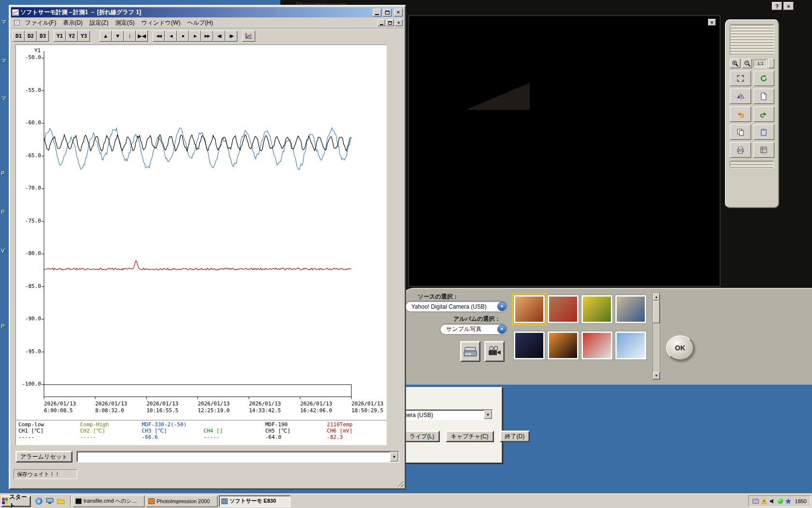 This screenshot has height=508, width=812. Describe the element at coordinates (656, 375) in the screenshot. I see `scroll-down-button: ▼` at that location.